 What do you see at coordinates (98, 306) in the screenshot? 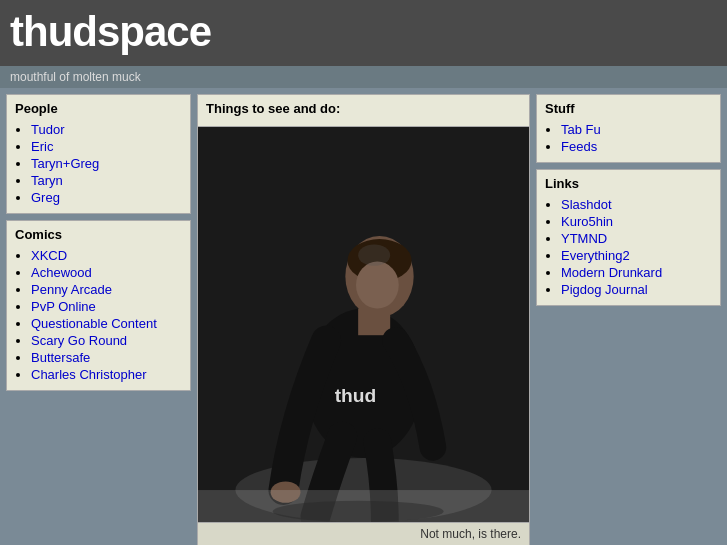
I see `comics-box: Comics XKCD Achewood Penny Arcade PvP On…` at bounding box center [98, 306].